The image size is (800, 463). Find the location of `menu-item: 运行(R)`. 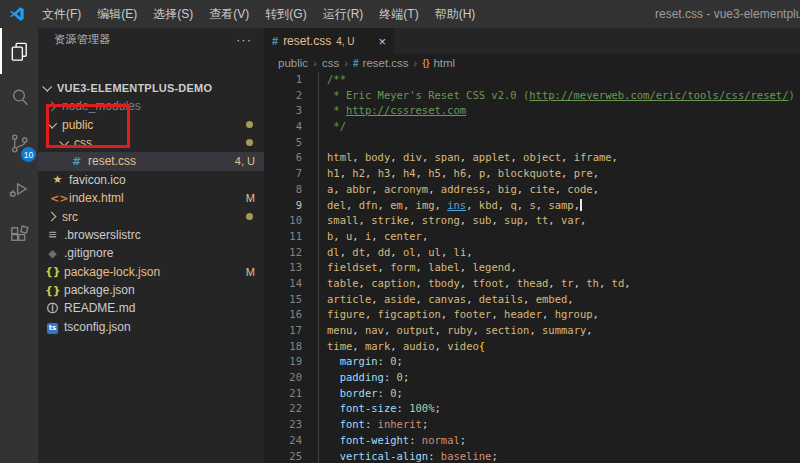

menu-item: 运行(R) is located at coordinates (344, 14).